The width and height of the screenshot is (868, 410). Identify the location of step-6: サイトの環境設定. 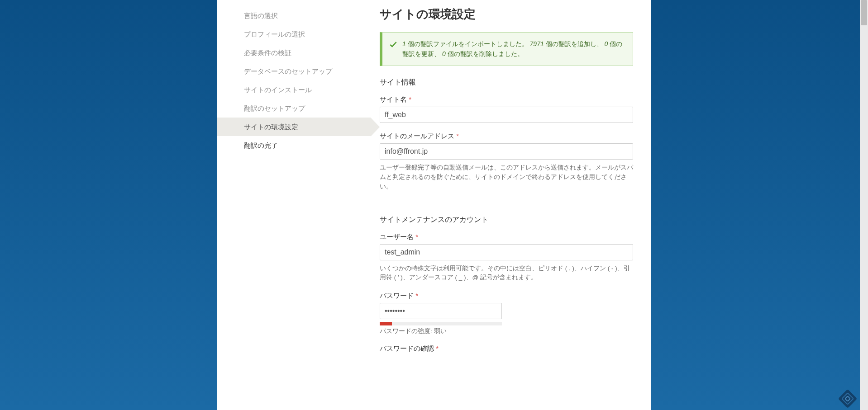
(294, 127).